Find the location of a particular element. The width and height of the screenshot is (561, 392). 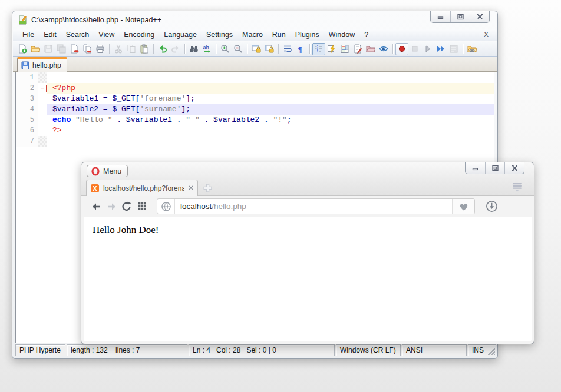

copy-button is located at coordinates (131, 49).